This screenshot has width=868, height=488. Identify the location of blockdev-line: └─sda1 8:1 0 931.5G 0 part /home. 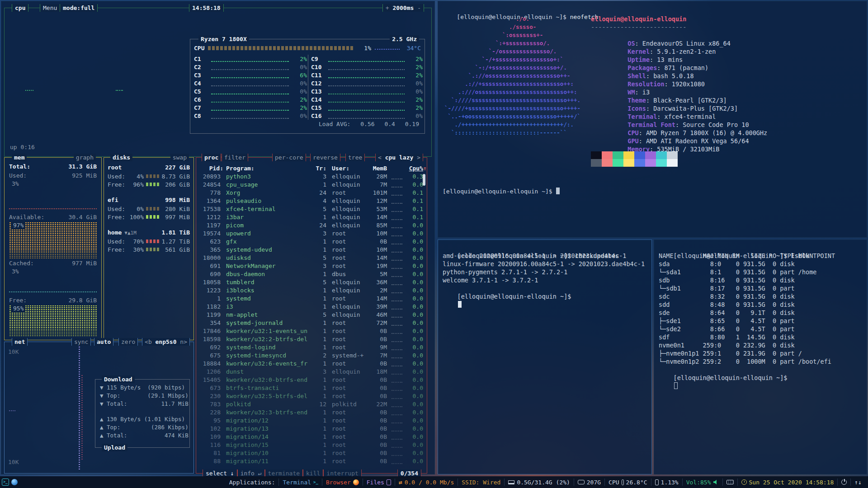
(760, 272).